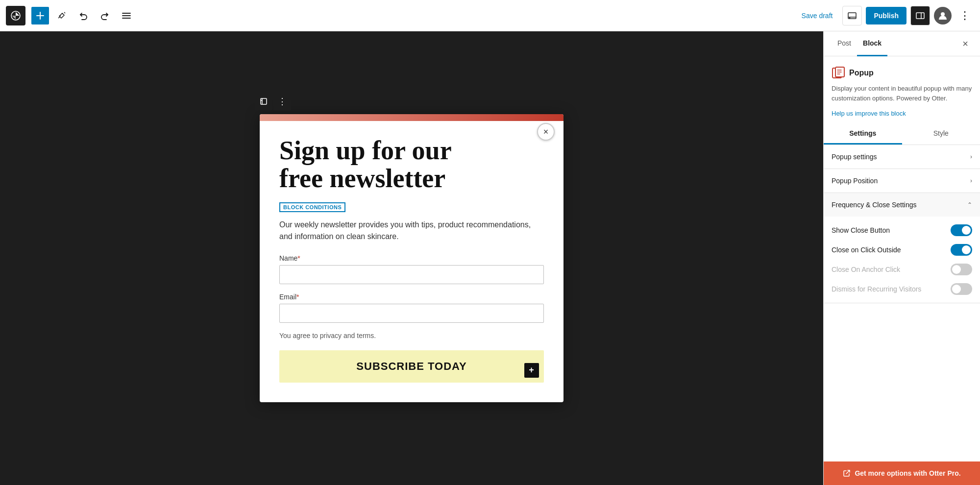 The height and width of the screenshot is (485, 980). What do you see at coordinates (920, 16) in the screenshot?
I see `sidebar-toggle-button` at bounding box center [920, 16].